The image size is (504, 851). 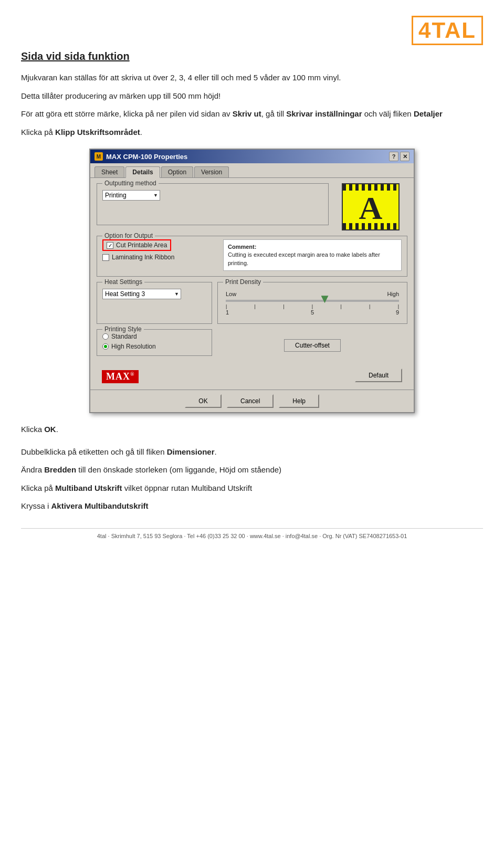 I want to click on after-p1: Dubbelklicka på etiketten och gå till fl…, so click(x=252, y=453).